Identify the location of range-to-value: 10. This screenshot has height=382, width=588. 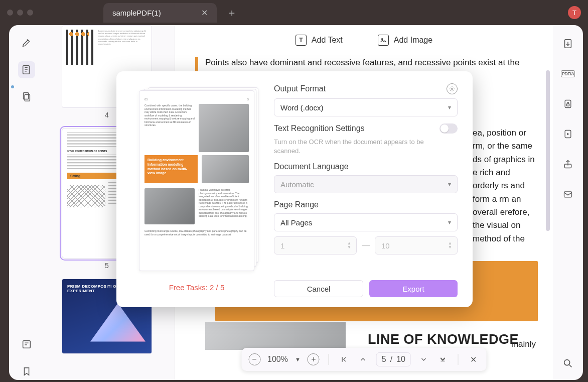
(385, 246).